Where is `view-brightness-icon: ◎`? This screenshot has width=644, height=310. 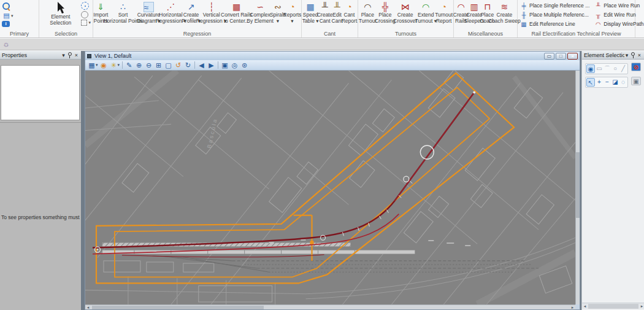
view-brightness-icon: ◎ is located at coordinates (234, 65).